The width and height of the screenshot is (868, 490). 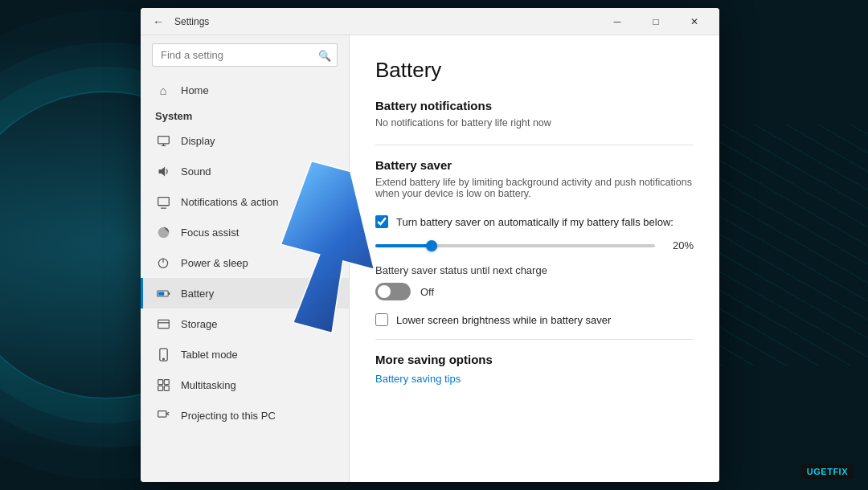 I want to click on sidebar-item-tablet-label: Tablet mode, so click(x=209, y=355).